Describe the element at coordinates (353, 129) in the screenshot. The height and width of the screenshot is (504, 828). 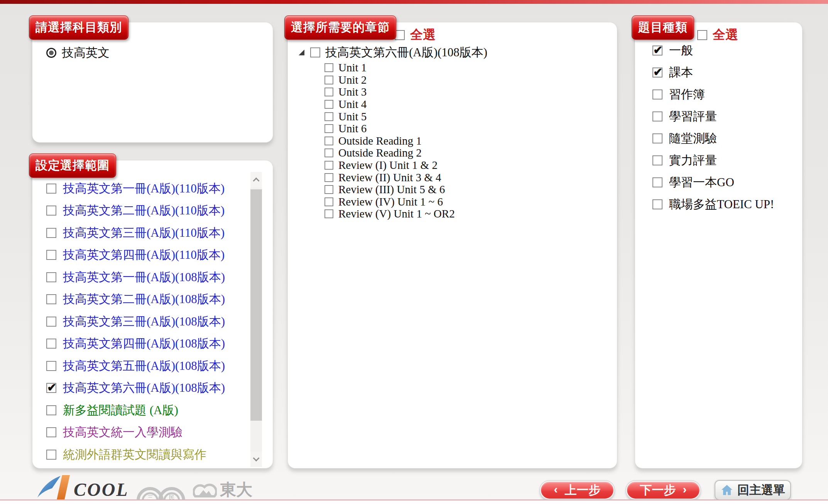
I see `tree-item-label: Unit 6` at that location.